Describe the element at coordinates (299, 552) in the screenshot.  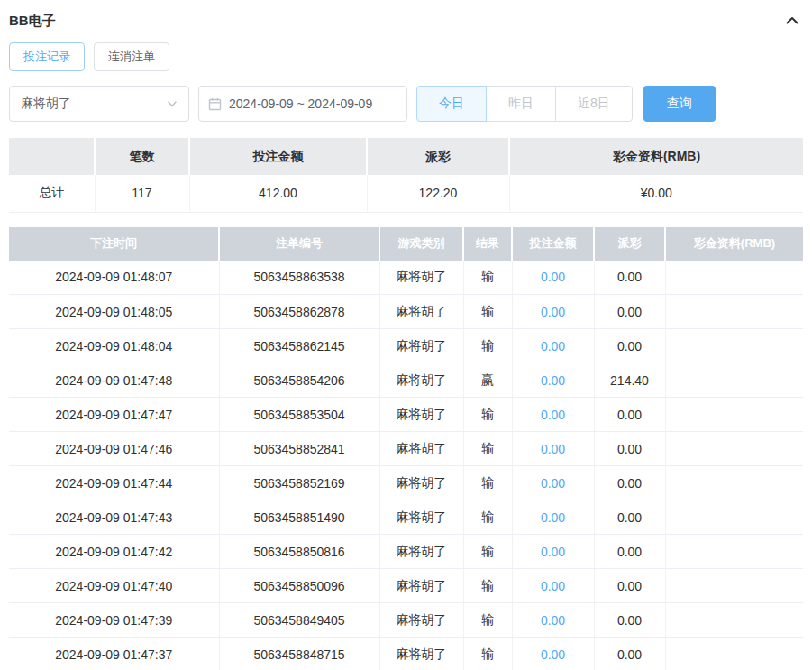
I see `order-number-cell: 5063458850816` at that location.